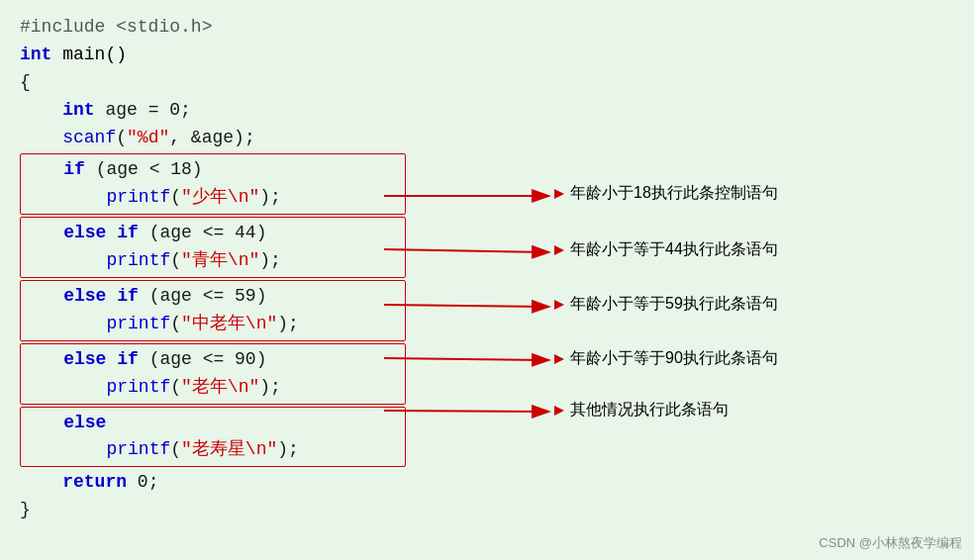 The height and width of the screenshot is (560, 974). What do you see at coordinates (666, 305) in the screenshot?
I see `annotation-3: 年龄小于等于59执行此条语句` at bounding box center [666, 305].